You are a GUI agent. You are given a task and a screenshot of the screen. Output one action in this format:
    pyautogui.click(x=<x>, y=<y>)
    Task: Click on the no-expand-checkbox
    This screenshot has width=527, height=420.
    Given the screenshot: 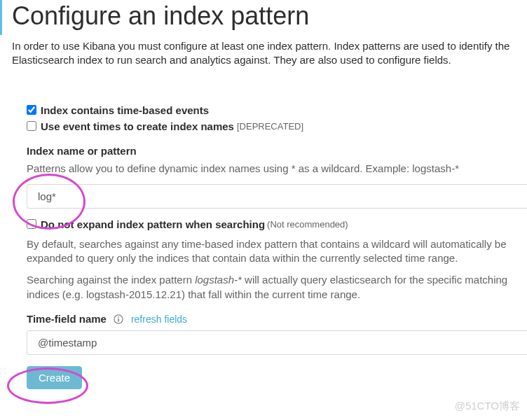 What is the action you would take?
    pyautogui.click(x=32, y=224)
    